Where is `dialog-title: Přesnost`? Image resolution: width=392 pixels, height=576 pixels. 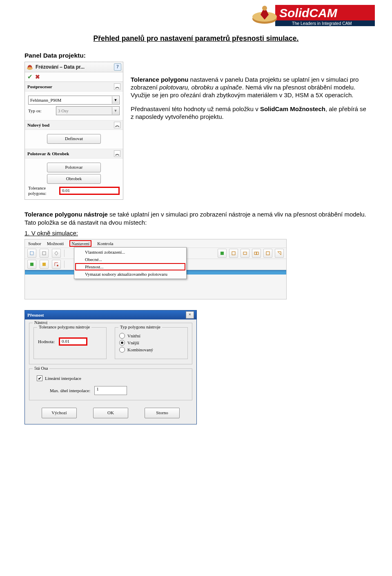
dialog-title: Přesnost is located at coordinates (36, 315).